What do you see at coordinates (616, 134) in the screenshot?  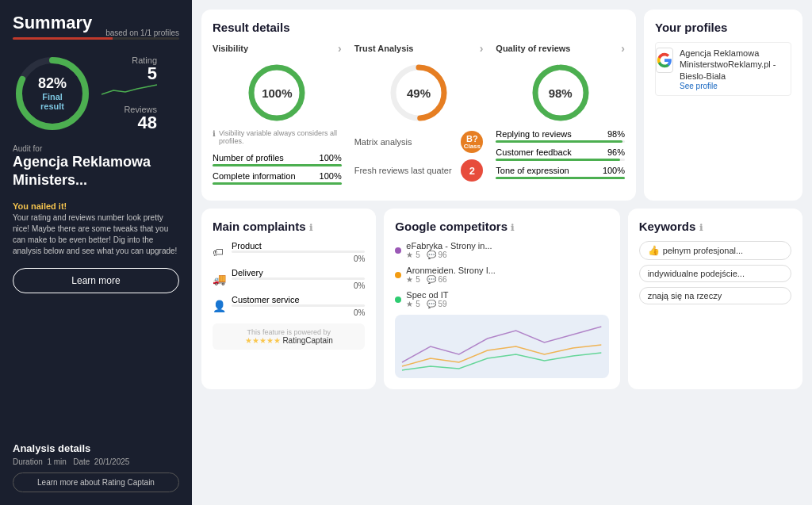 I see `replying-value: 98%` at bounding box center [616, 134].